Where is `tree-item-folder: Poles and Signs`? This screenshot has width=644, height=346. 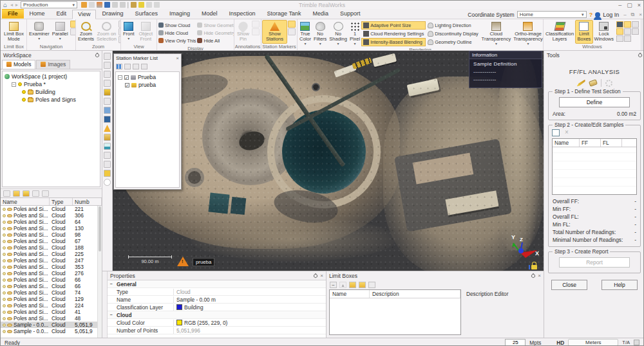
tree-item-folder: Poles and Signs is located at coordinates (52, 100).